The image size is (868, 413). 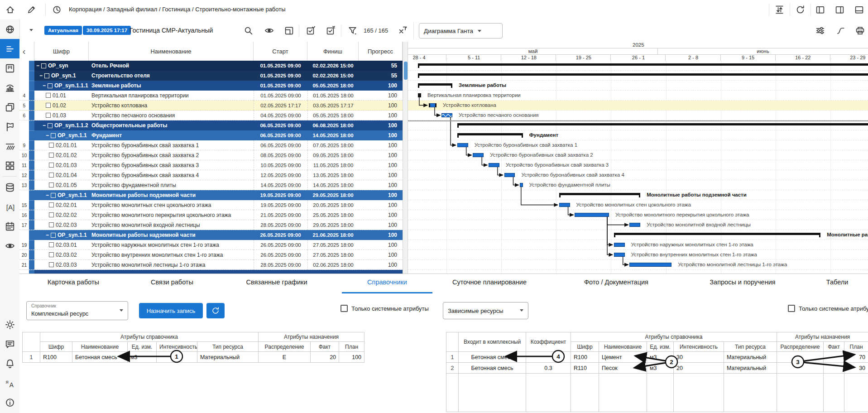 I want to click on split-left-icon, so click(x=820, y=10).